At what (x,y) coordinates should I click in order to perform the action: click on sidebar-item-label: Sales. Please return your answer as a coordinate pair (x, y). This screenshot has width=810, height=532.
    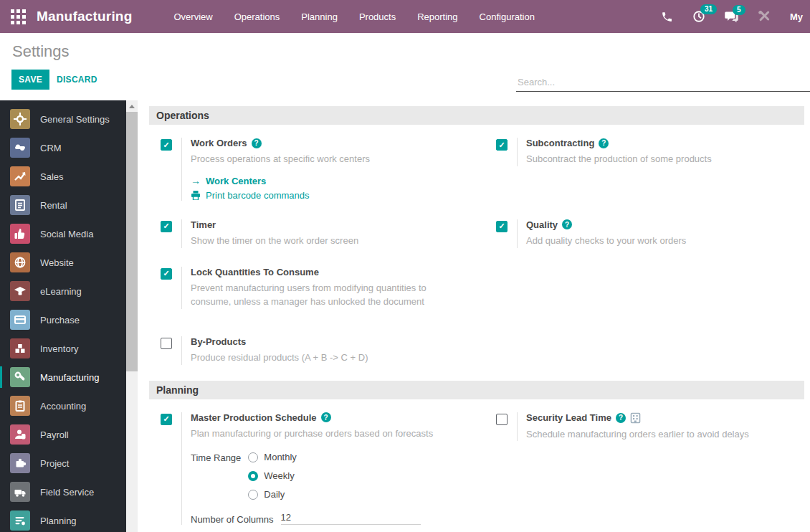
    Looking at the image, I should click on (52, 176).